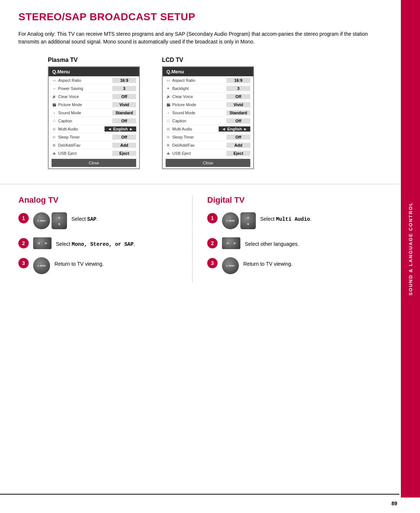 The image size is (420, 513). I want to click on step-3-buttons: Q. MENU, so click(42, 266).